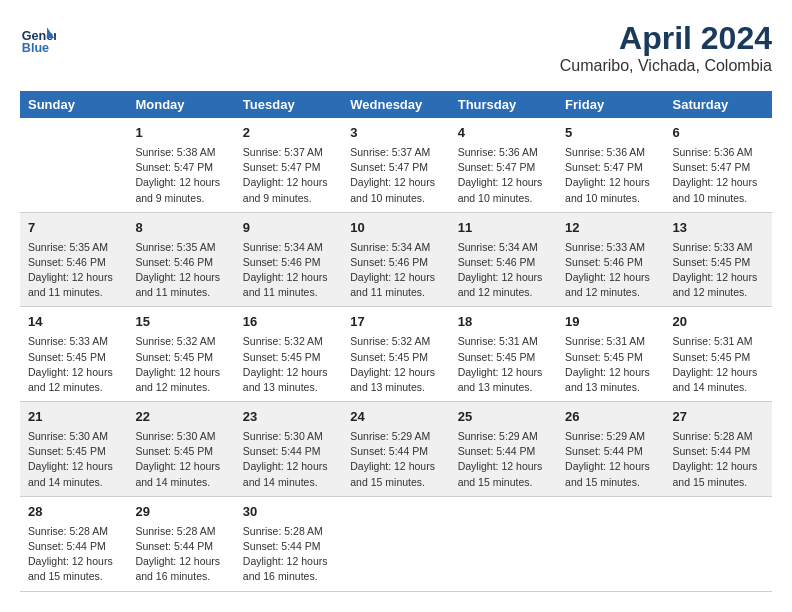 This screenshot has width=792, height=612. What do you see at coordinates (718, 354) in the screenshot?
I see `calendar-cell: 20Sunrise: 5:31 AMSunset: 5:45 PMDayligh…` at bounding box center [718, 354].